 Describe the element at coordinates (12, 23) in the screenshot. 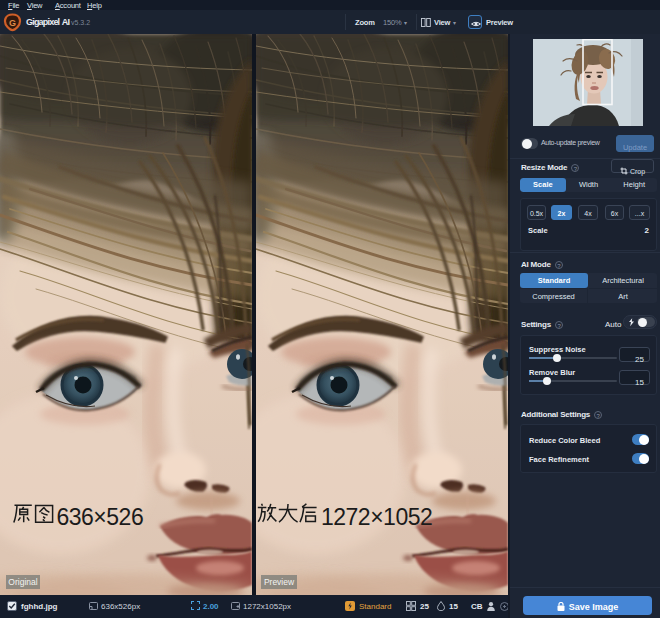

I see `svg-text: G` at that location.